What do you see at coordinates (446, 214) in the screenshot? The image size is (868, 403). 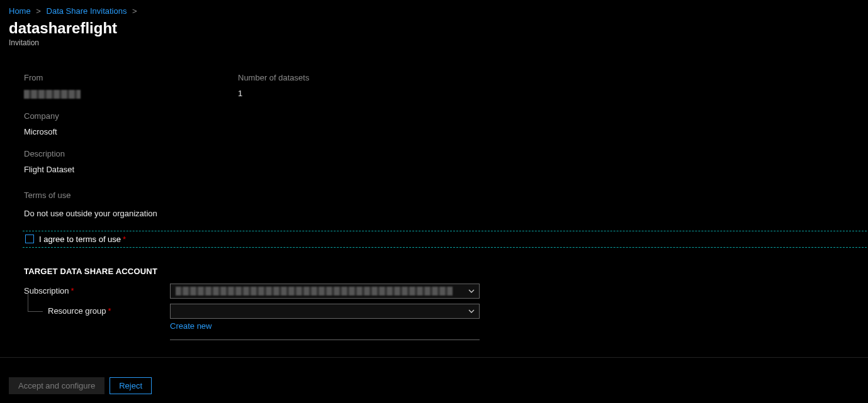 I see `terms-value: Do not use outside your organization` at bounding box center [446, 214].